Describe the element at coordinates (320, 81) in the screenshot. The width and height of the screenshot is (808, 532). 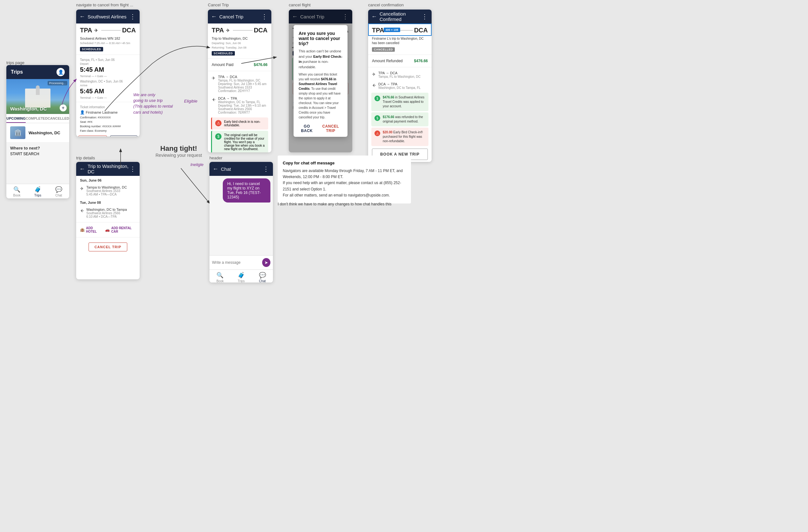
I see `cancel-dialog: Are you sure you want to cancel your tri…` at that location.